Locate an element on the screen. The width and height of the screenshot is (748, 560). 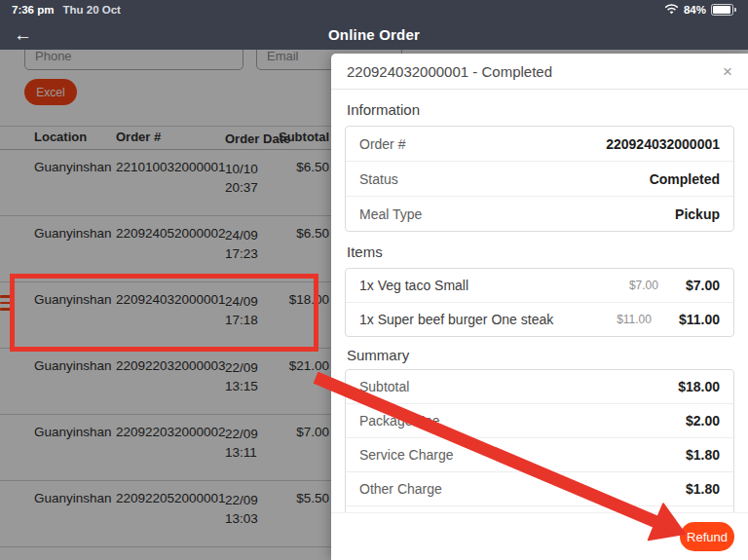
item-name: 1x Veg taco Small is located at coordinates (495, 285).